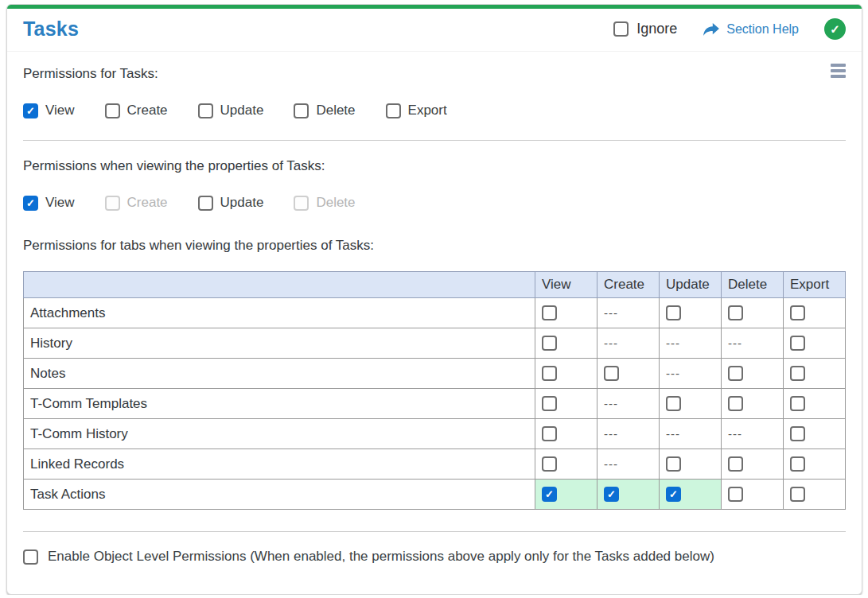  I want to click on cell-t-comm-templates-update, so click(691, 404).